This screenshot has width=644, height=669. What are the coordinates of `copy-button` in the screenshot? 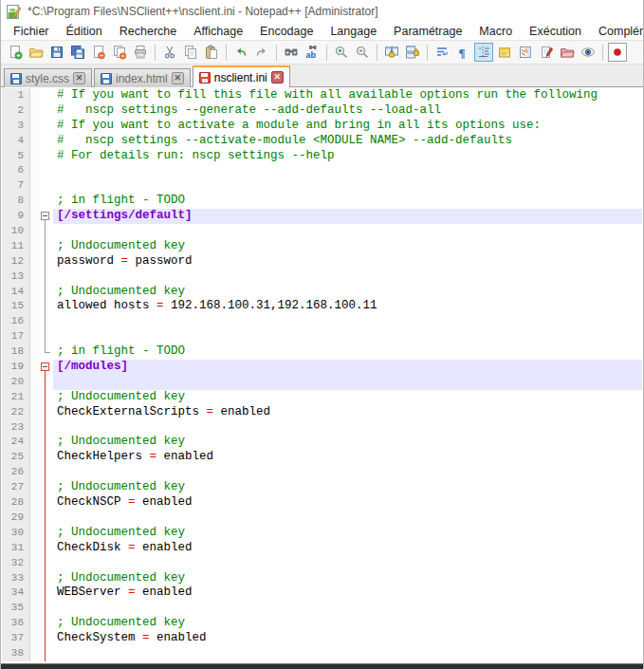 It's located at (191, 52).